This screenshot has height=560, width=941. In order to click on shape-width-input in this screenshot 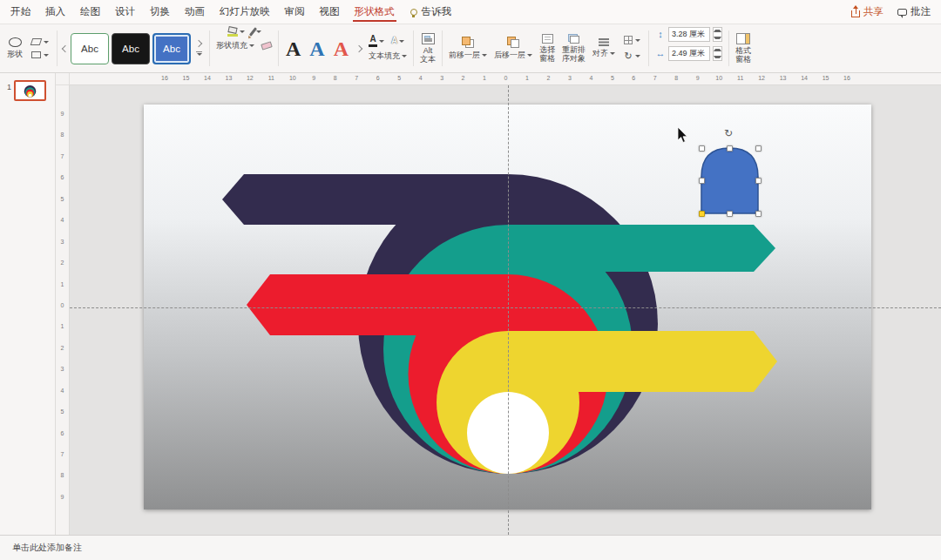, I will do `click(689, 54)`.